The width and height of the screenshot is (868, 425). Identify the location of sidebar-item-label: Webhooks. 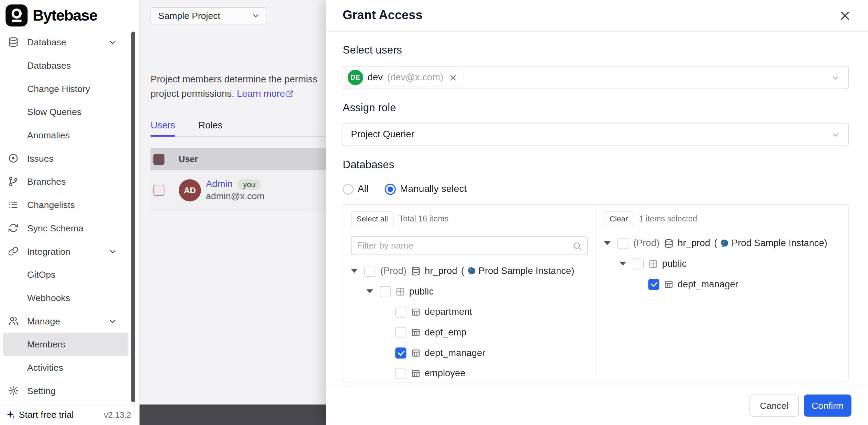
(49, 298).